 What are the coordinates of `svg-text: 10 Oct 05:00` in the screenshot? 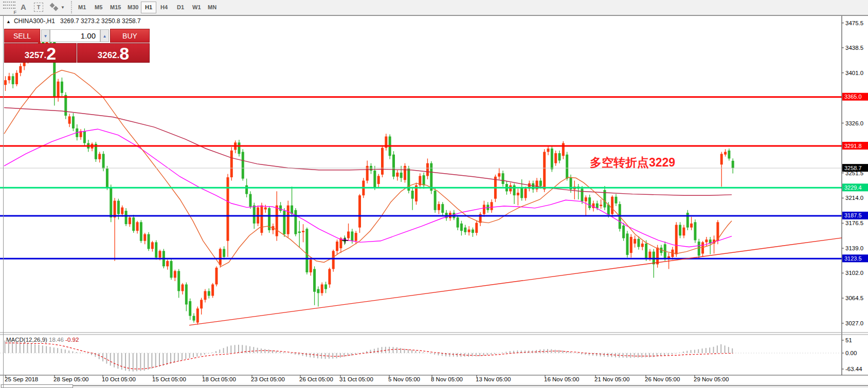 It's located at (119, 379).